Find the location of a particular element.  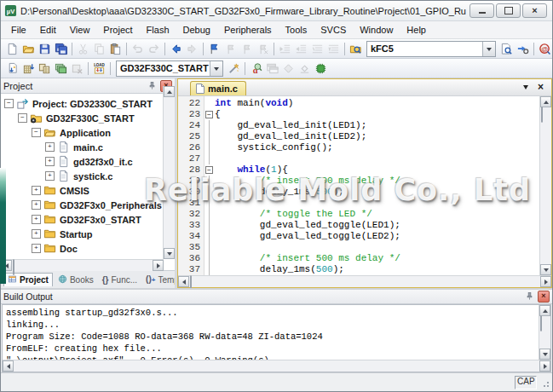

minimize-button is located at coordinates (482, 10).